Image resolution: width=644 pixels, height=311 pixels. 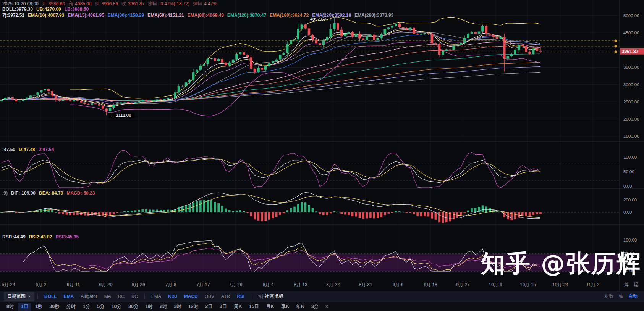 What do you see at coordinates (310, 208) in the screenshot?
I see `macd-pane` at bounding box center [310, 208].